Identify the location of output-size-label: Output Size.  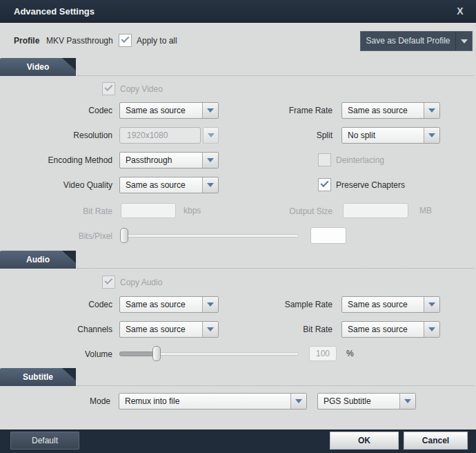
(284, 211).